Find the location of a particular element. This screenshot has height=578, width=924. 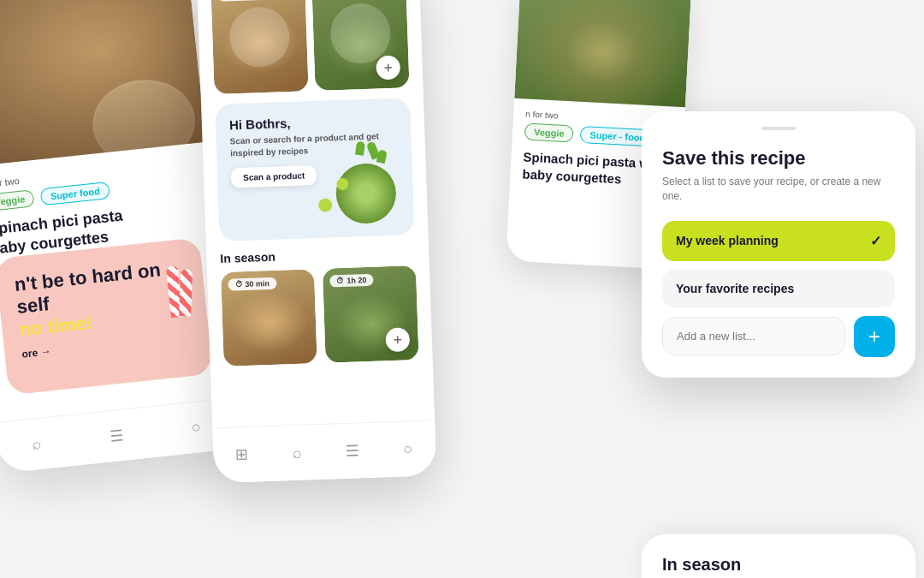

in-season-bottom-title: In season is located at coordinates (779, 565).